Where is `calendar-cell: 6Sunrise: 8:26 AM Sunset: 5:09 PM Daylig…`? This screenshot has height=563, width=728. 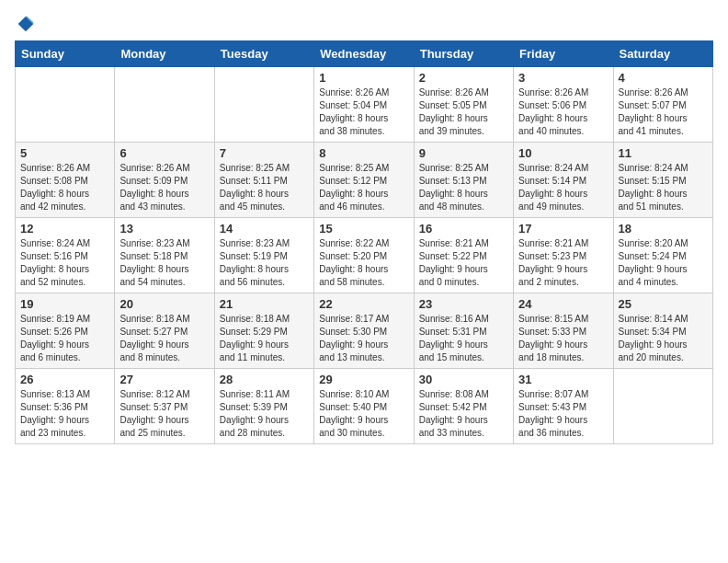 calendar-cell: 6Sunrise: 8:26 AM Sunset: 5:09 PM Daylig… is located at coordinates (165, 180).